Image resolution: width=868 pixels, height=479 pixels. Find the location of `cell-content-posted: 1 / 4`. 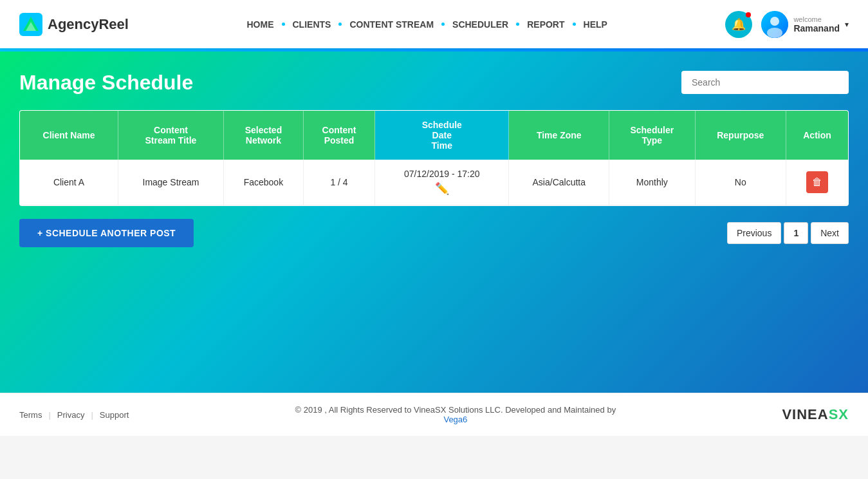

cell-content-posted: 1 / 4 is located at coordinates (338, 183).